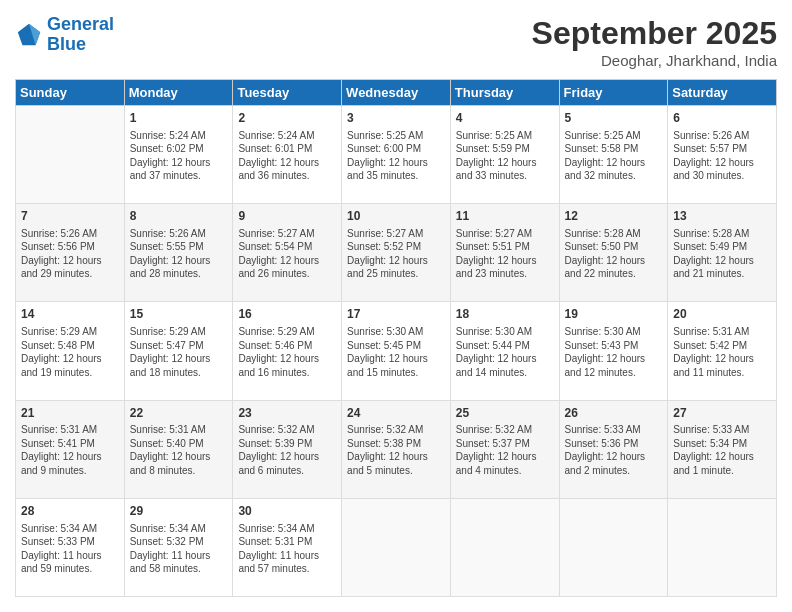 This screenshot has height=612, width=792. Describe the element at coordinates (70, 549) in the screenshot. I see `cell-content: Sunrise: 5:34 AM Sunset: 5:33 PM Dayligh…` at that location.